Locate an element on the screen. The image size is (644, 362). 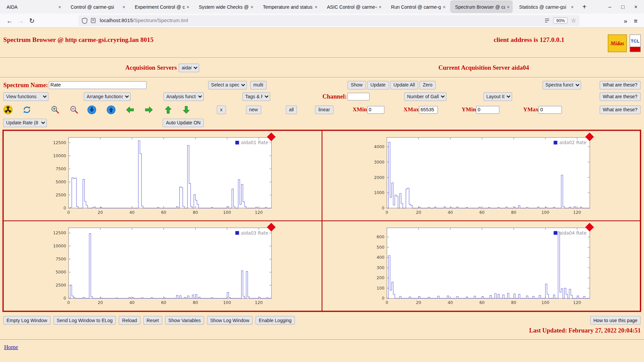
show-button: Show is located at coordinates (357, 85).